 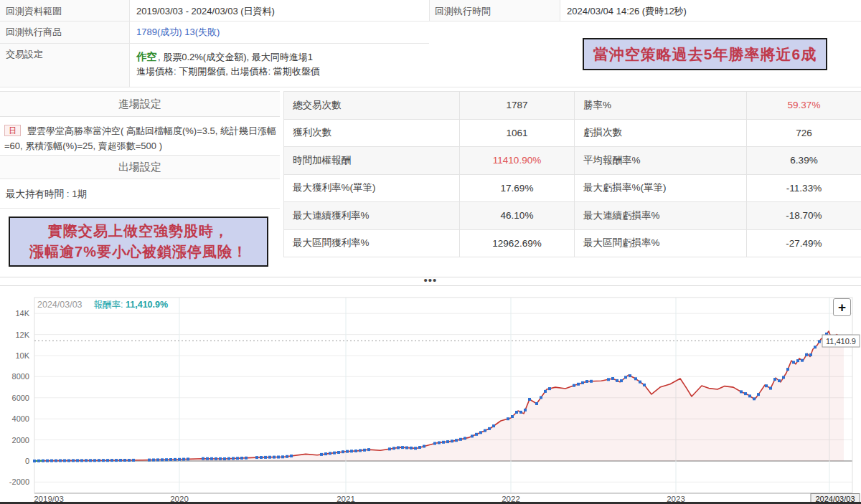 What do you see at coordinates (65, 32) in the screenshot?
I see `field-label-products: 回測執行商品` at bounding box center [65, 32].